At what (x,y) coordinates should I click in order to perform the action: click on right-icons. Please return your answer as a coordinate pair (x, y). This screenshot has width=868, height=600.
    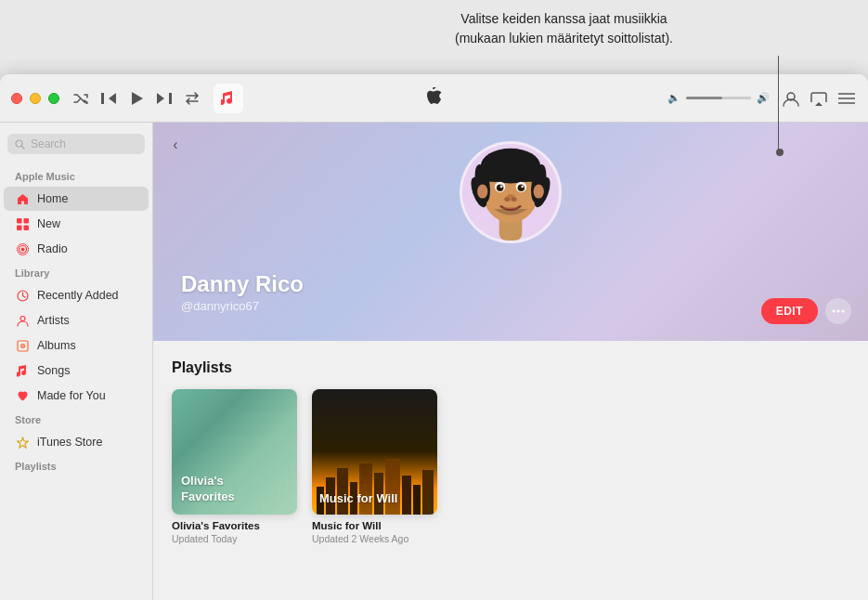
    Looking at the image, I should click on (819, 98).